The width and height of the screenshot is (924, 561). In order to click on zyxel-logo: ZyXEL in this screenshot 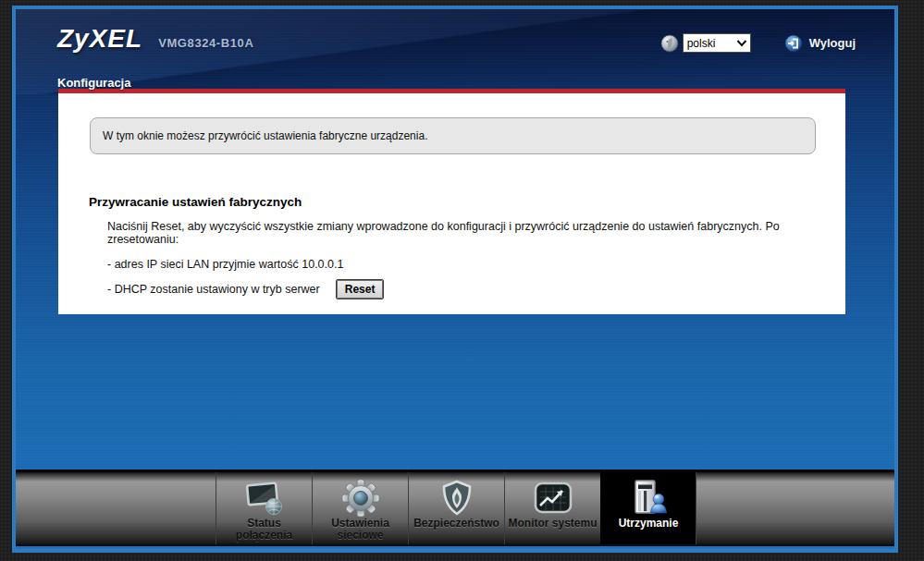, I will do `click(100, 39)`.